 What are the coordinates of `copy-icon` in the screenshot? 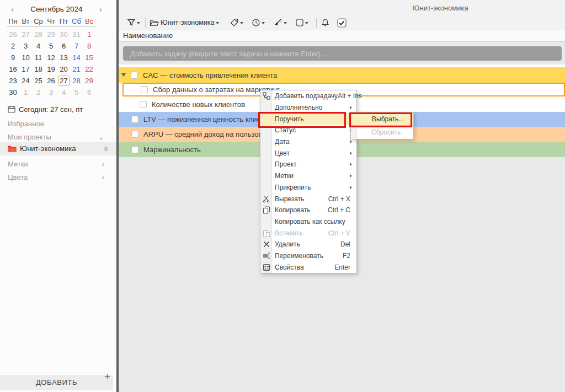 It's located at (266, 210).